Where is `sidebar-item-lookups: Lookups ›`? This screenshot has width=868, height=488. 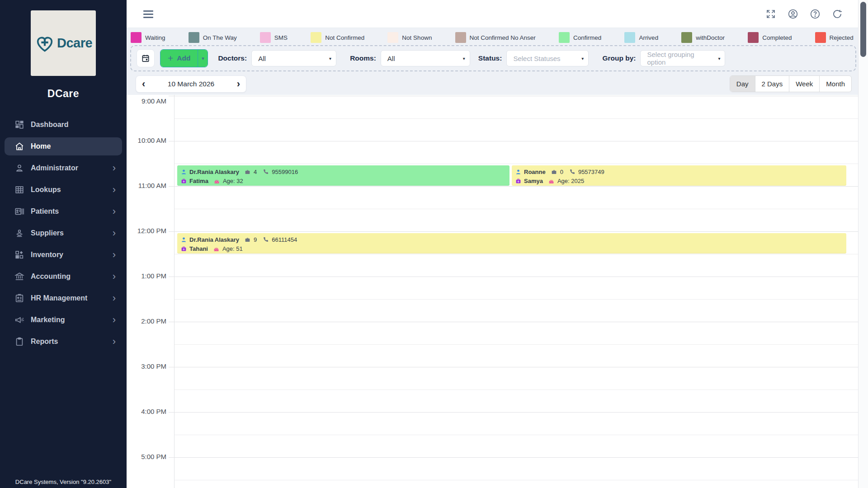 sidebar-item-lookups: Lookups › is located at coordinates (63, 190).